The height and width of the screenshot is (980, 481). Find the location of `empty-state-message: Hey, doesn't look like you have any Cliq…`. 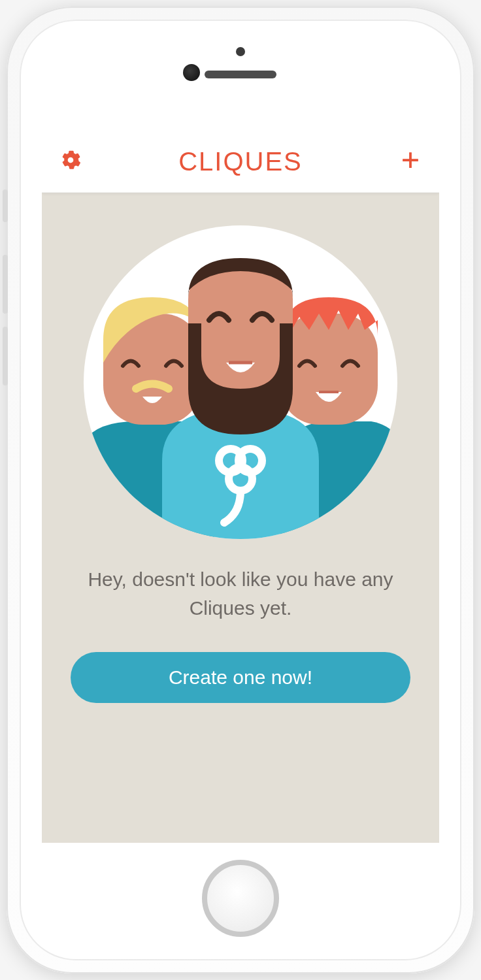

empty-state-message: Hey, doesn't look like you have any Cliq… is located at coordinates (241, 593).